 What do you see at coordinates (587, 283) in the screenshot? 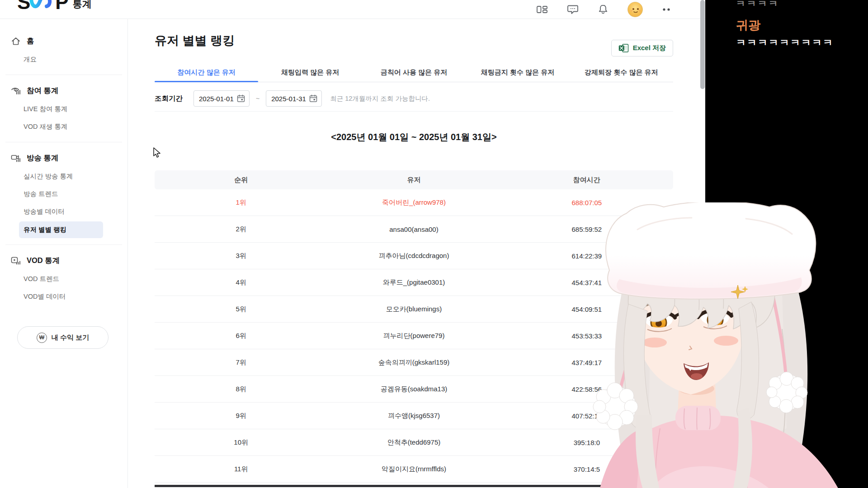
I see `time-cell: 454:37:41` at bounding box center [587, 283].